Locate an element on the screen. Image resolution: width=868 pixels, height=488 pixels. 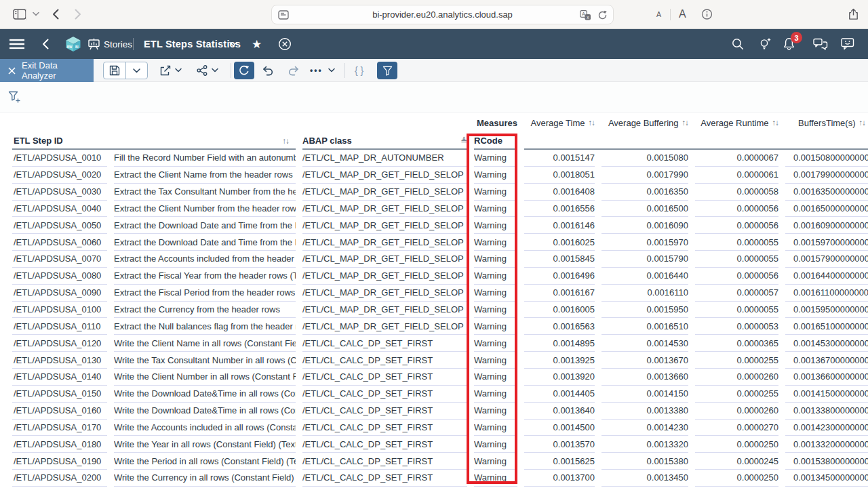
cell-average-runtime: 0.0000057 is located at coordinates (736, 293).